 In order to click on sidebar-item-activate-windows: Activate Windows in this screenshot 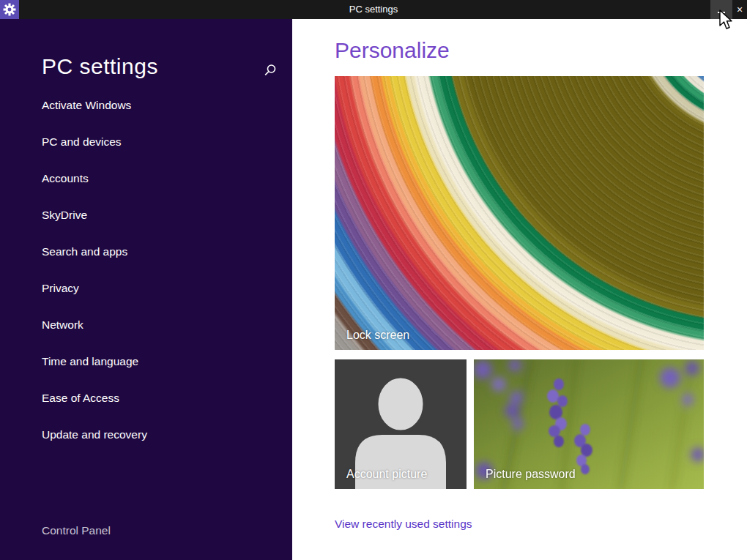, I will do `click(146, 105)`.